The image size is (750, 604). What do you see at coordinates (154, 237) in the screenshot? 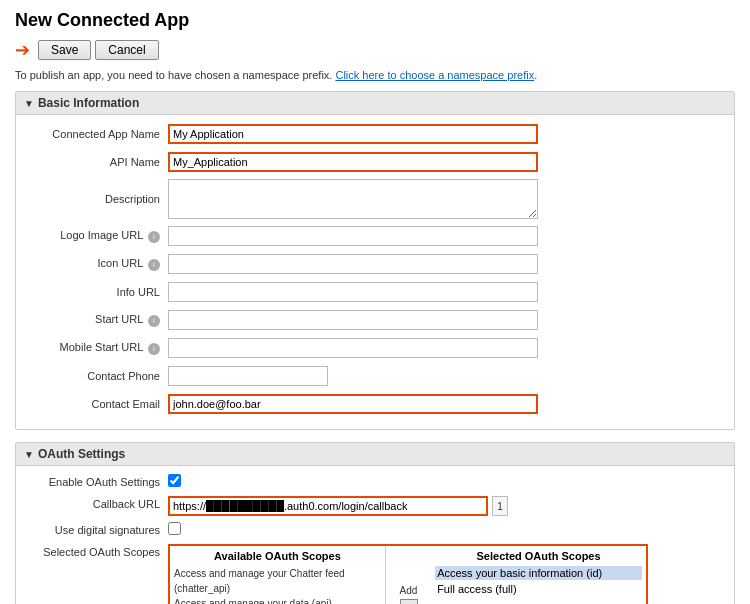
I see `logo-info-icon: i` at bounding box center [154, 237].